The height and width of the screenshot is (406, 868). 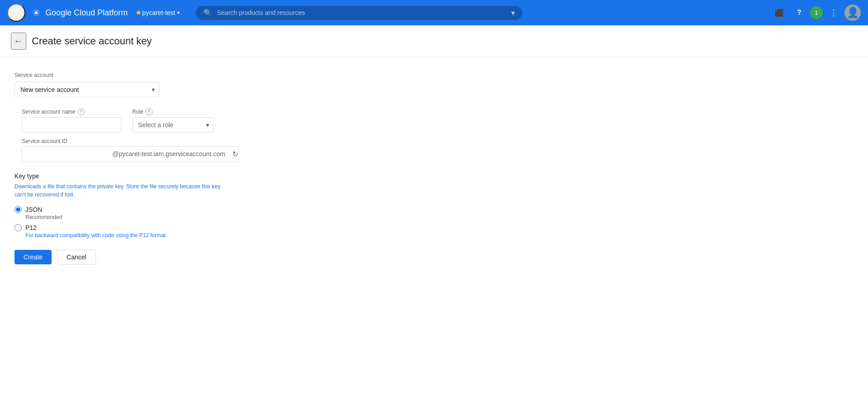 I want to click on service-account-name-help-icon: ?, so click(x=81, y=112).